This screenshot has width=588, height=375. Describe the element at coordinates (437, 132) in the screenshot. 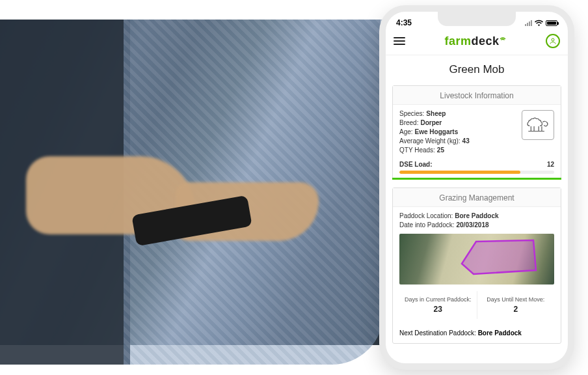

I see `age-value: Ewe Hoggarts` at that location.